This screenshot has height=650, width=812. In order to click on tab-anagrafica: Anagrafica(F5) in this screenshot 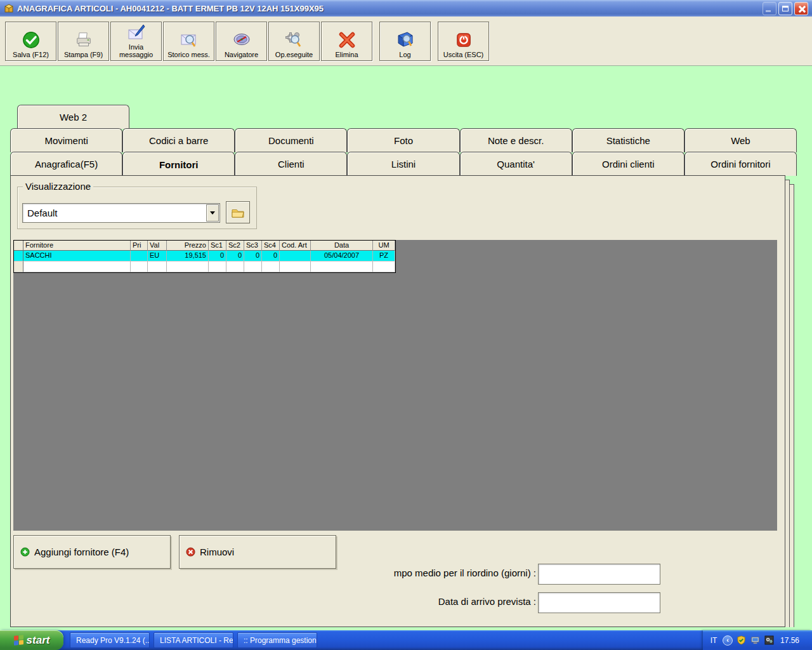, I will do `click(66, 164)`.